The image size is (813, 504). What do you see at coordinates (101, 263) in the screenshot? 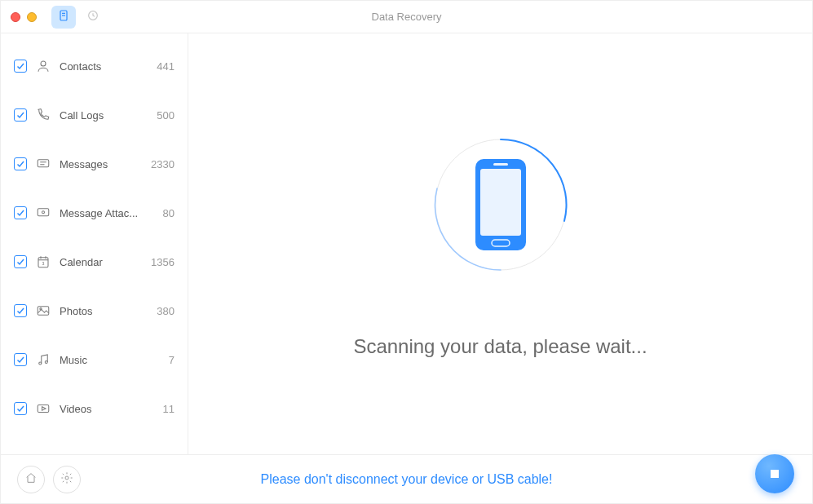
I see `sidebar-item-label: Calendar` at bounding box center [101, 263].